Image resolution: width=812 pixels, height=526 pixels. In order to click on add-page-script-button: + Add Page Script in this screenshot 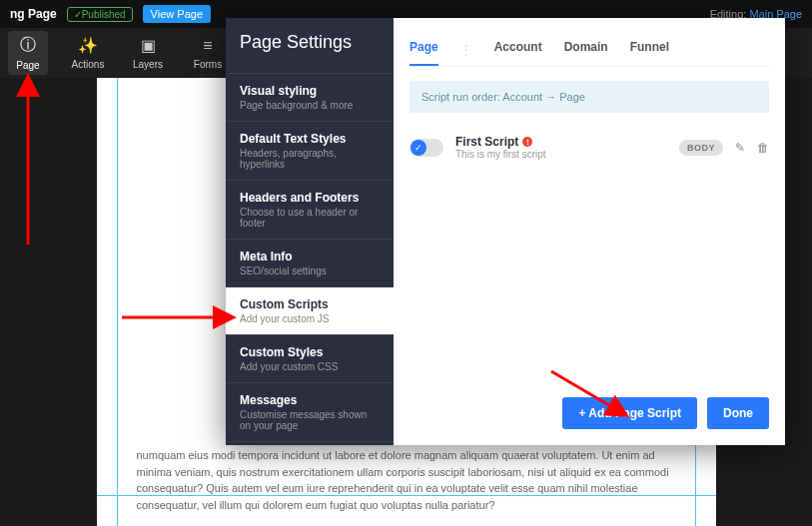, I will do `click(629, 413)`.